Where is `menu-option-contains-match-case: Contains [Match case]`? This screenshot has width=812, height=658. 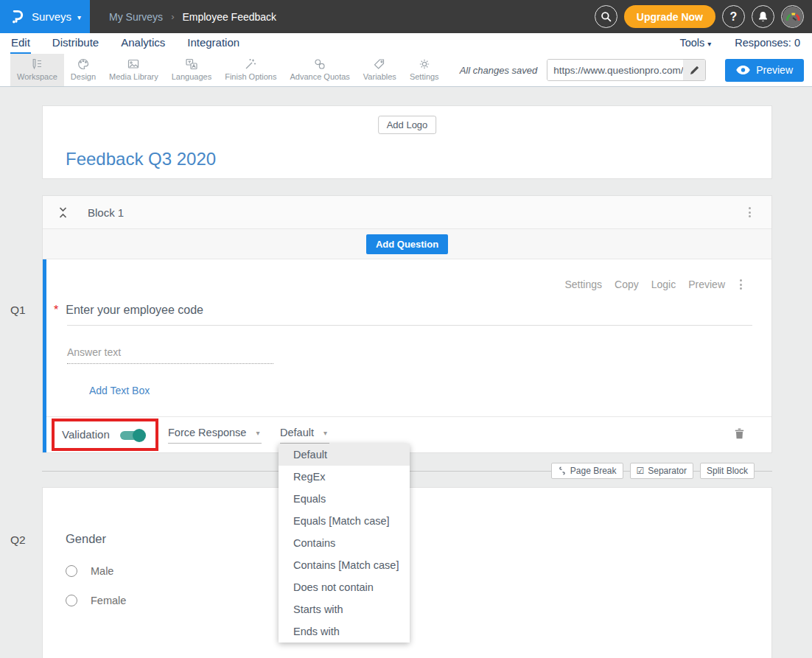 menu-option-contains-match-case: Contains [Match case] is located at coordinates (344, 565).